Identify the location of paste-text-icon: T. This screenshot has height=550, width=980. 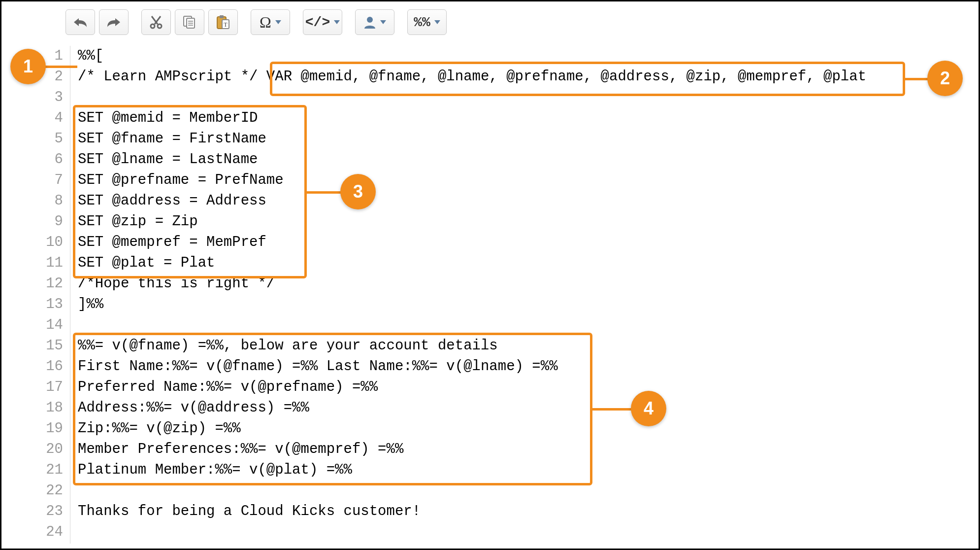
(223, 22).